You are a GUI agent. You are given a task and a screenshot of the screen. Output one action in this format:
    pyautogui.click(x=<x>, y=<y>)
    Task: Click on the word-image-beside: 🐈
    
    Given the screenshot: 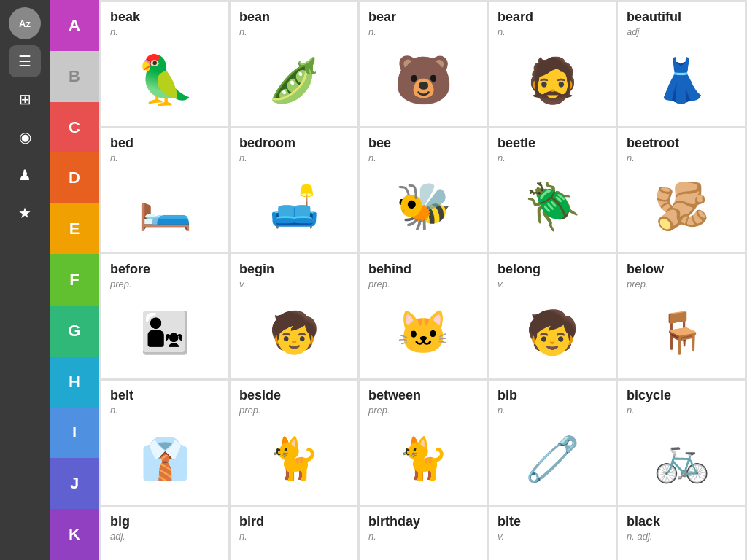 What is the action you would take?
    pyautogui.click(x=294, y=459)
    